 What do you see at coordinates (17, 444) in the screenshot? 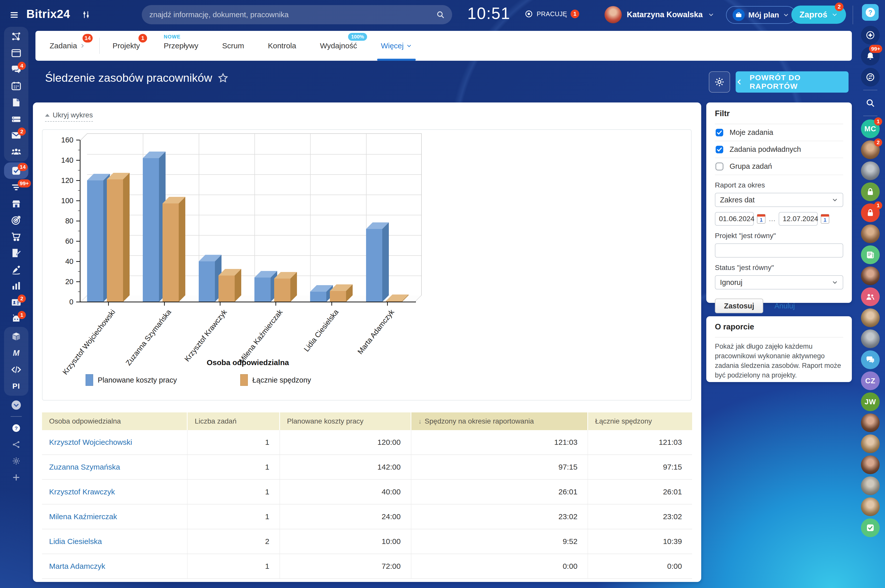
I see `sidebar-item-nodes` at bounding box center [17, 444].